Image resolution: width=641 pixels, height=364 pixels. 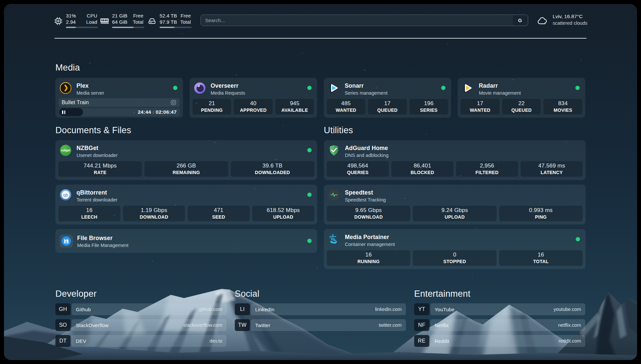 I want to click on stat-label: UPLOAD, so click(x=454, y=217).